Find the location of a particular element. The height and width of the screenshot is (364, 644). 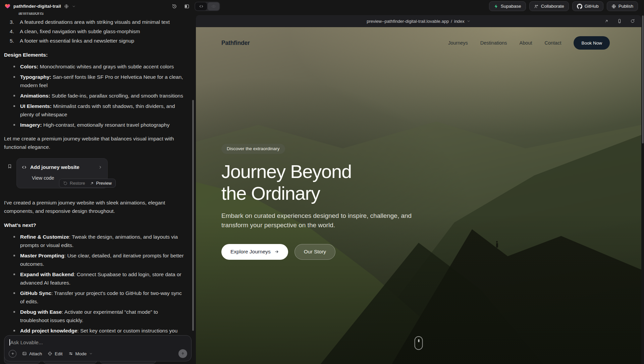

composer-toolbar: Attach Edit Mode is located at coordinates (98, 354).